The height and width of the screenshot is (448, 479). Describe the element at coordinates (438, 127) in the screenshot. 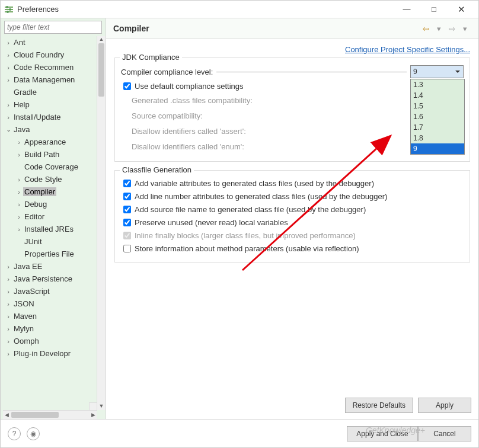

I see `compliance-option-1-7: 1.7` at that location.